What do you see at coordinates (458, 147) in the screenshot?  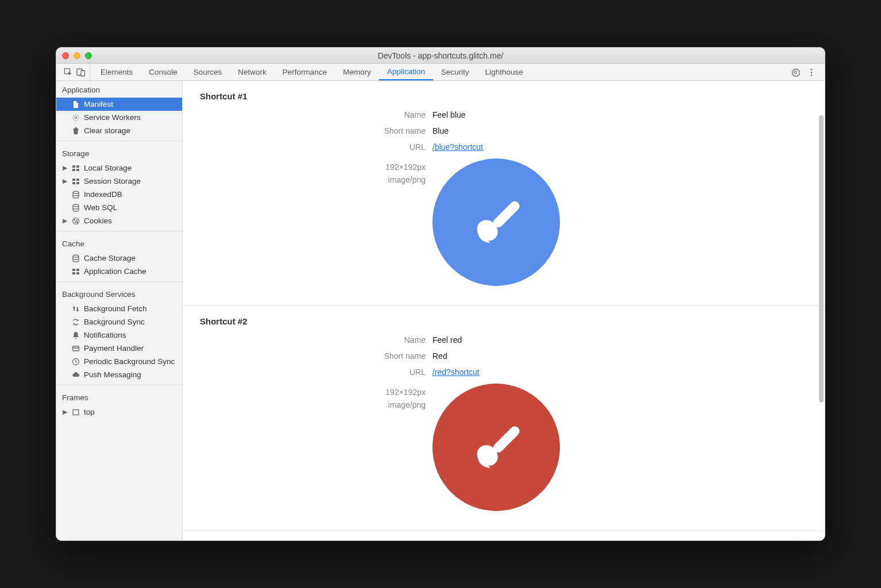 I see `shortcut-url-link: /blue?shortcut` at bounding box center [458, 147].